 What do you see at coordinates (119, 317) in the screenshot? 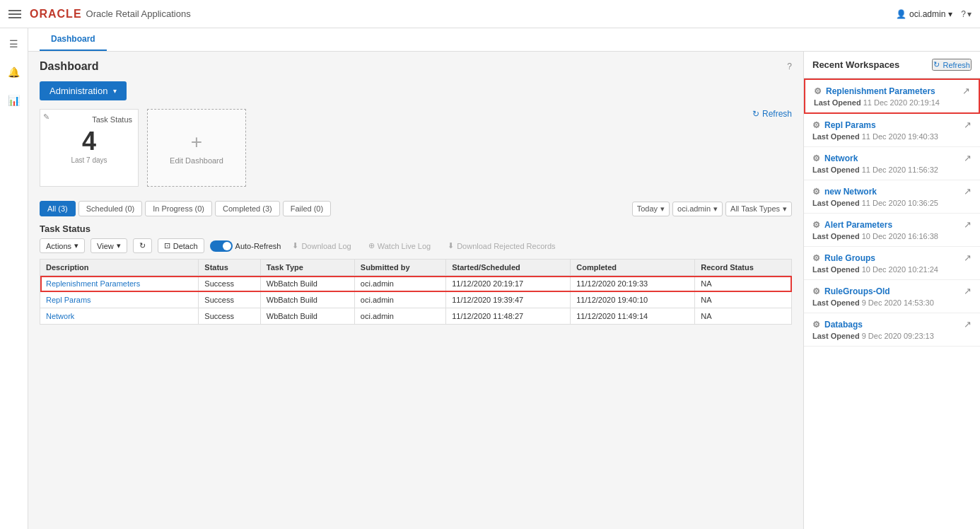
I see `cell-description: Network` at bounding box center [119, 317].